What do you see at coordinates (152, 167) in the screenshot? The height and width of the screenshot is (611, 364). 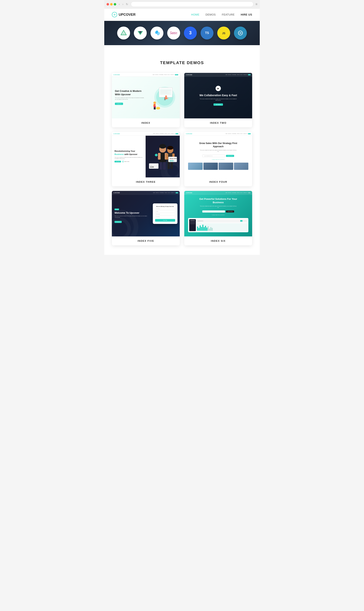 I see `svg-text: 4158` at bounding box center [152, 167].